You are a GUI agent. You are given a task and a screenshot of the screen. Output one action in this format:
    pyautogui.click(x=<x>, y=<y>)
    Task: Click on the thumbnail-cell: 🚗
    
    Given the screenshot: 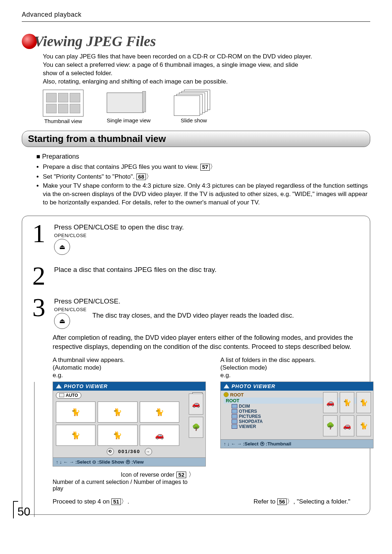 What is the action you would take?
    pyautogui.click(x=160, y=435)
    